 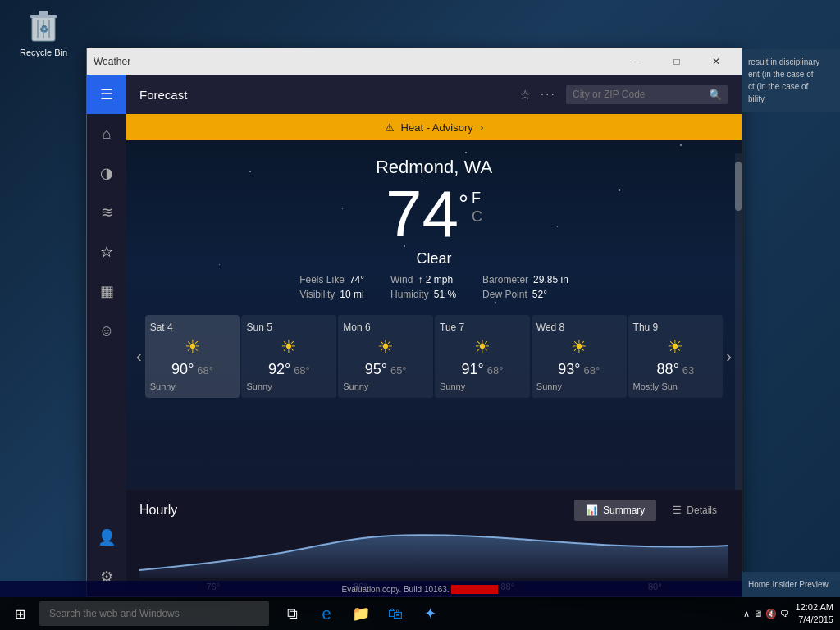 What do you see at coordinates (463, 203) in the screenshot?
I see `degree-symbol: °` at bounding box center [463, 203].